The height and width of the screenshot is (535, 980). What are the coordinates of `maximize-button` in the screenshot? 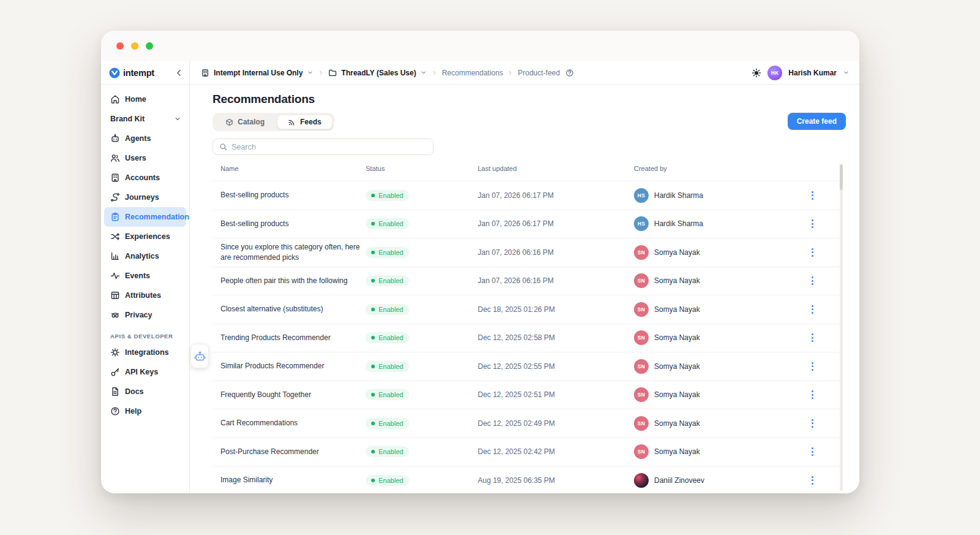 It's located at (149, 46).